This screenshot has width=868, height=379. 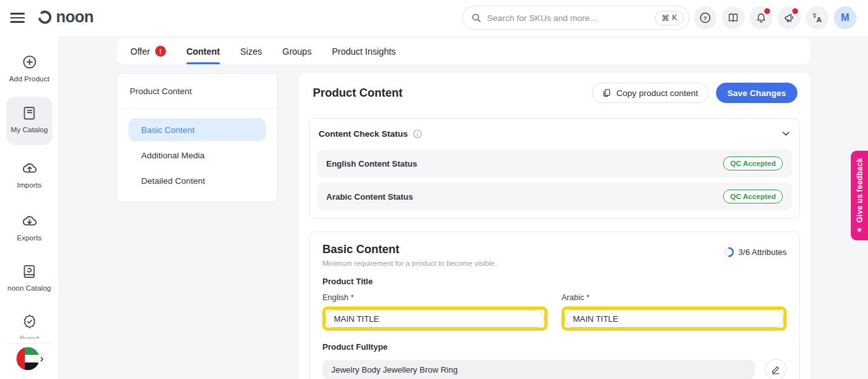 What do you see at coordinates (410, 263) in the screenshot?
I see `basic-content-subtitle: Minimum requirement for a product to bec…` at bounding box center [410, 263].